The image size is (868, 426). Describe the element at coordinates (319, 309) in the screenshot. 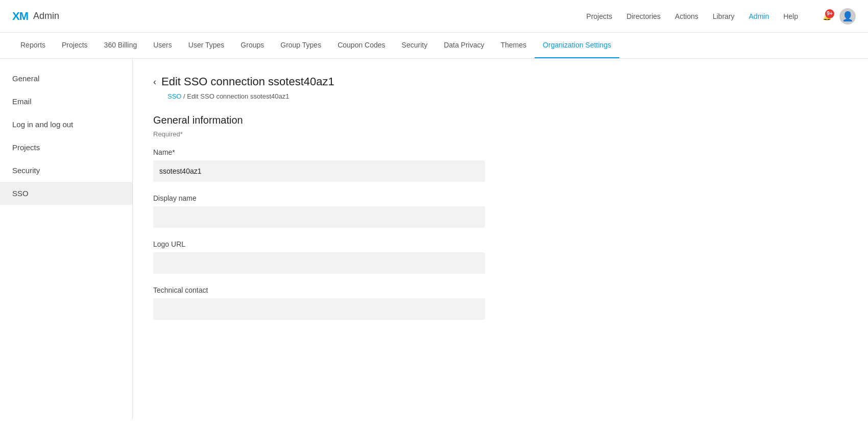

I see `technical-contact-input` at that location.